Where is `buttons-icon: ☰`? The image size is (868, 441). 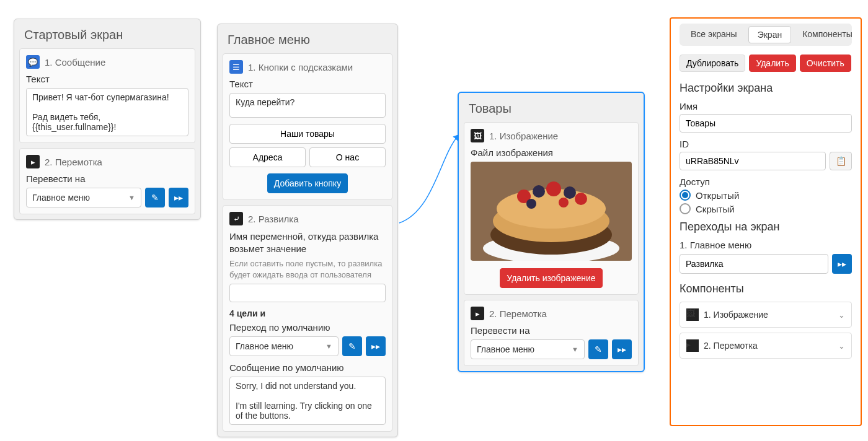
buttons-icon: ☰ is located at coordinates (236, 67).